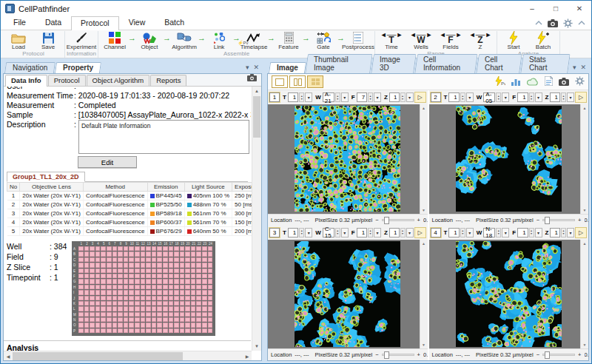 The height and width of the screenshot is (364, 592). Describe the element at coordinates (574, 67) in the screenshot. I see `panel-menu-icon: ▾` at that location.